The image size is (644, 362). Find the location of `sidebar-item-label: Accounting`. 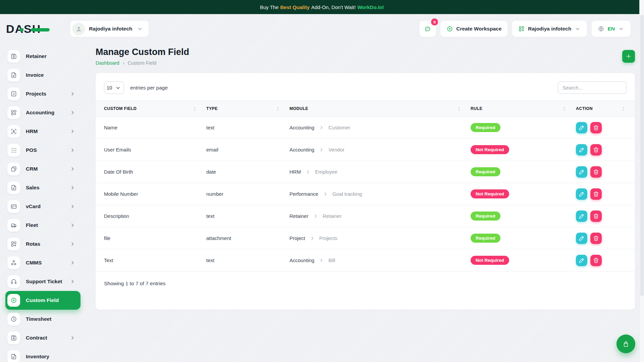

sidebar-item-label: Accounting is located at coordinates (40, 113).